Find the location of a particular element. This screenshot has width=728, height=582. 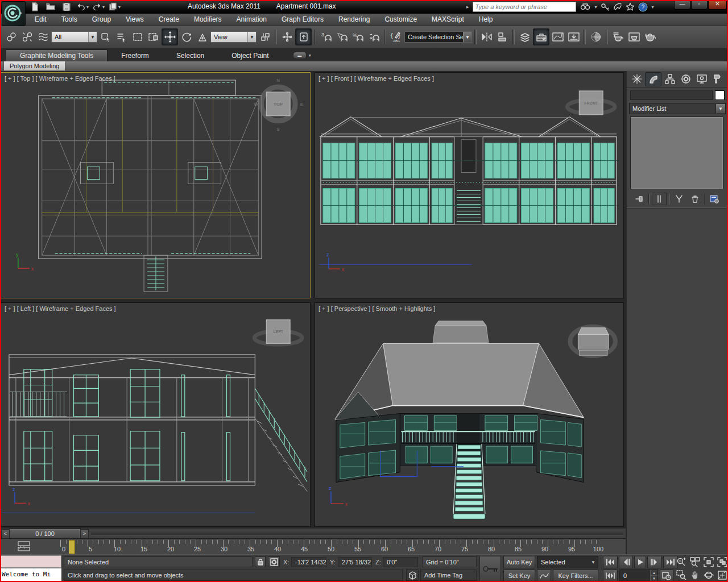

modifier-list-dropdown: Modifier List ▼ is located at coordinates (677, 109).